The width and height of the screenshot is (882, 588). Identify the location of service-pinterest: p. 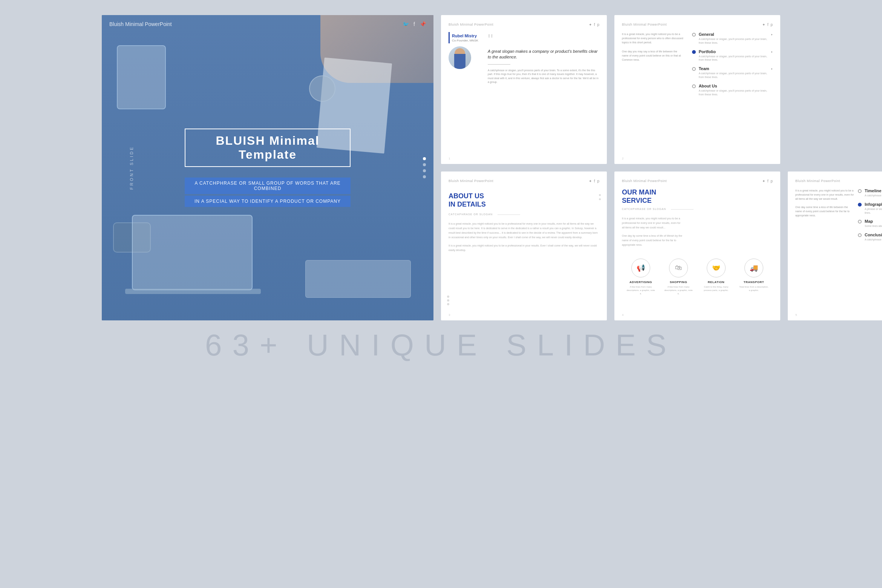
(772, 181).